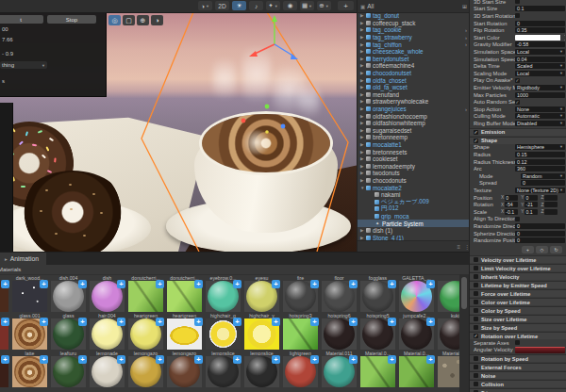 The width and height of the screenshot is (566, 392). I want to click on hidden-objects-icon: ◉, so click(291, 6).